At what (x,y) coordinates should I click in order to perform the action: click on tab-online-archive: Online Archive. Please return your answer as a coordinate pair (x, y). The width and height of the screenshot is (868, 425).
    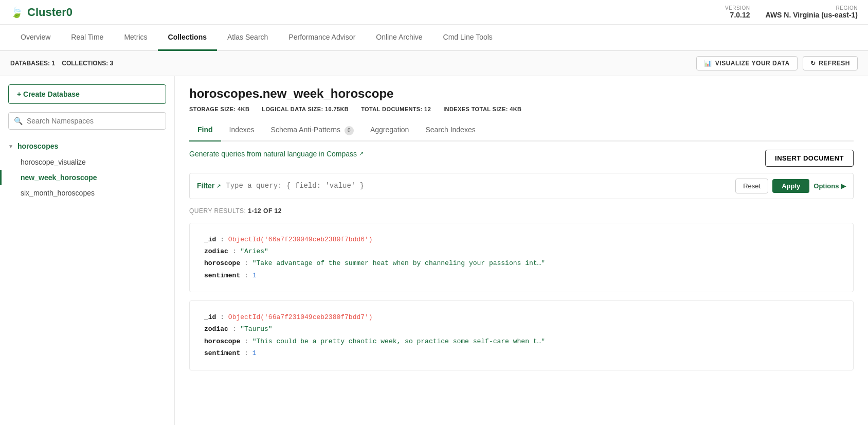
    Looking at the image, I should click on (399, 38).